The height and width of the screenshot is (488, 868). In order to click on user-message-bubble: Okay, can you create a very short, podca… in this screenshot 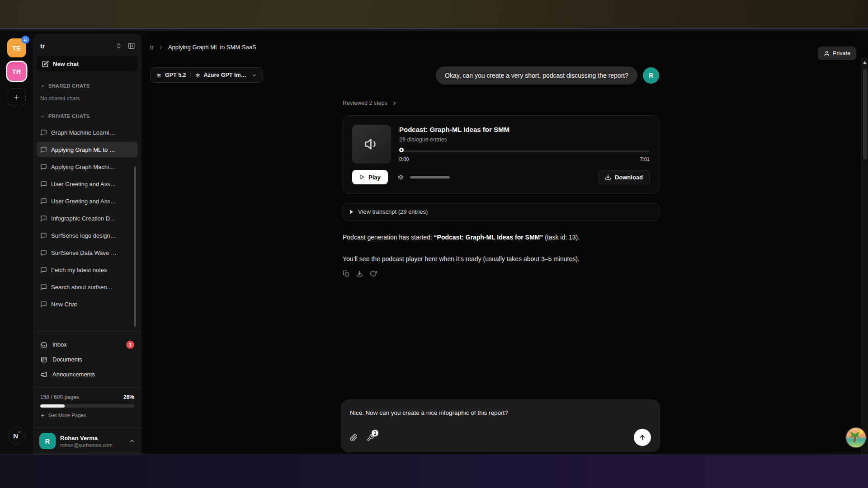, I will do `click(537, 75)`.